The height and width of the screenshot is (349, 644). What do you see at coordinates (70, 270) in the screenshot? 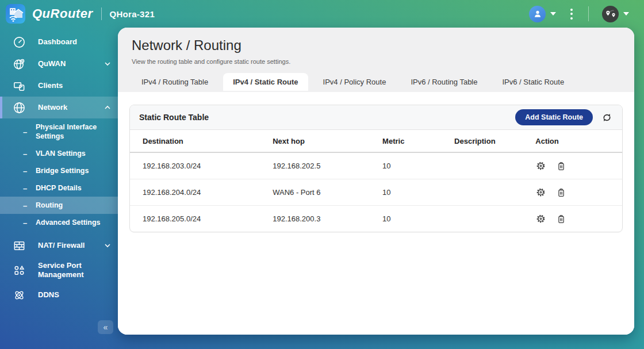
I see `sidebar-item-label: Service Port Management` at bounding box center [70, 270].